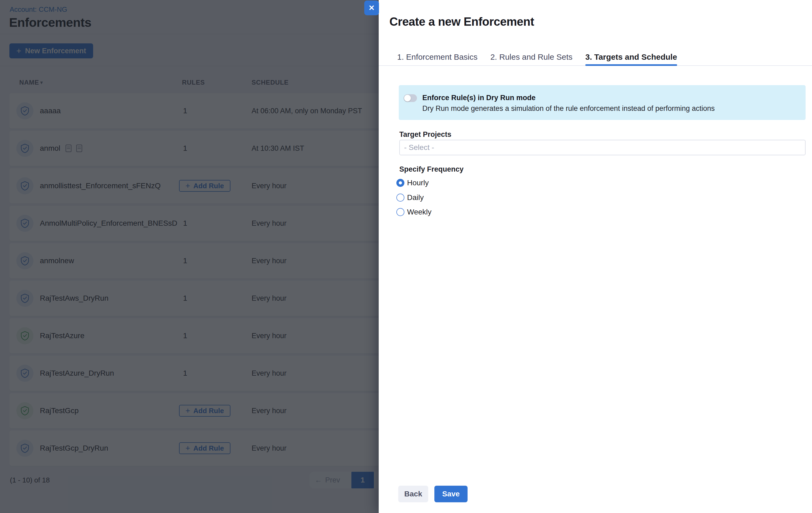 This screenshot has height=513, width=812. What do you see at coordinates (631, 57) in the screenshot?
I see `tab-step-3: 3. Targets and Schedule` at bounding box center [631, 57].